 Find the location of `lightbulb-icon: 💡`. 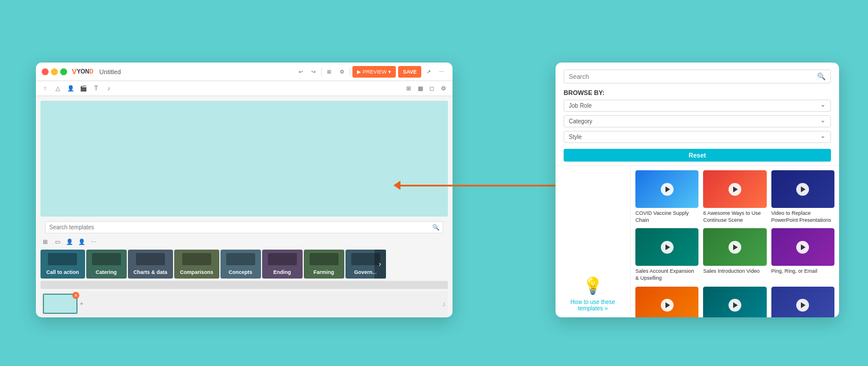

lightbulb-icon: 💡 is located at coordinates (593, 286).